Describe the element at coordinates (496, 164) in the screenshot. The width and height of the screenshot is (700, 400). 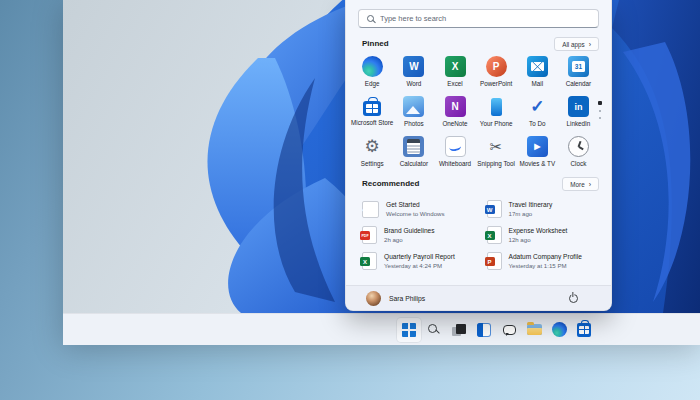
I see `pinned-app-label: Snipping Tool` at that location.